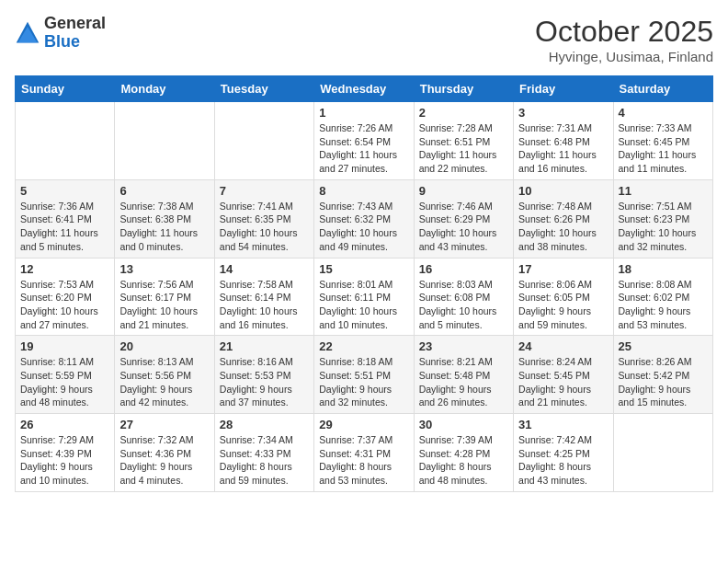 The height and width of the screenshot is (563, 728). What do you see at coordinates (65, 453) in the screenshot?
I see `calendar-cell: 26Sunrise: 7:29 AM Sunset: 4:39 PM Dayli…` at bounding box center [65, 453].